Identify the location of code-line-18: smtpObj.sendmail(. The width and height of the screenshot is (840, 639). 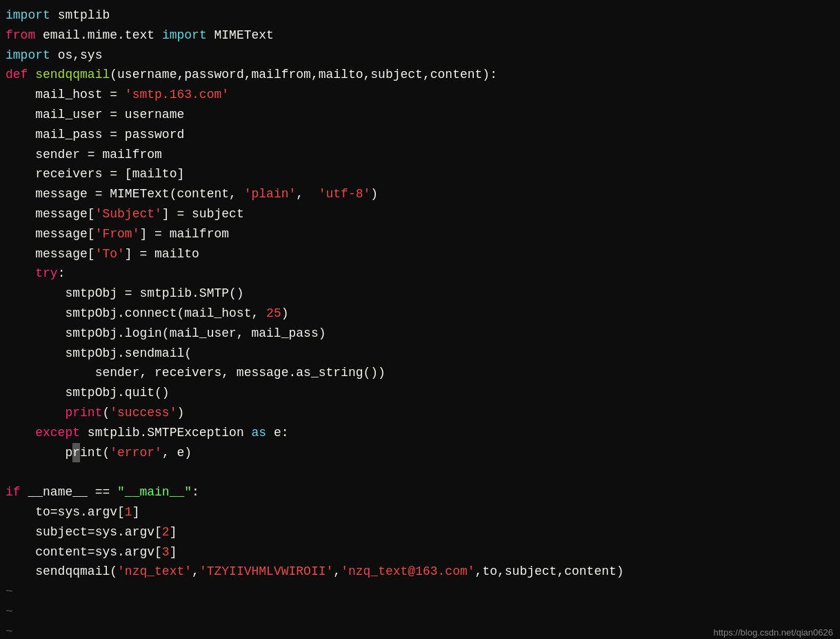
(420, 353).